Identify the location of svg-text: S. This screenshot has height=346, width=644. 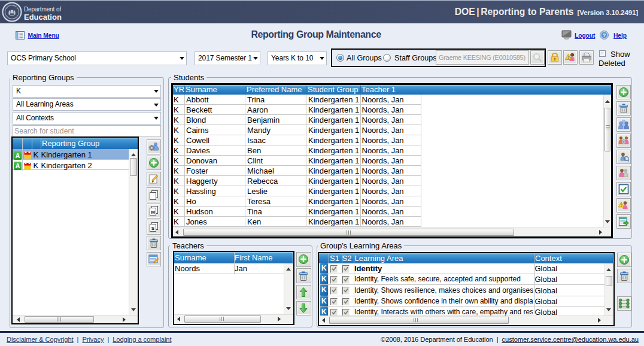
(153, 229).